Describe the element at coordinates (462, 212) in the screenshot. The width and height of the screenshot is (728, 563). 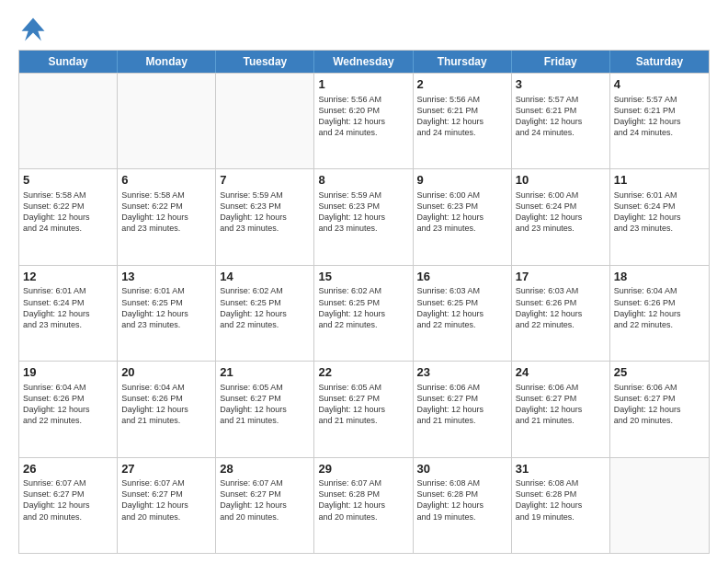
I see `day-info: Sunrise: 6:00 AM Sunset: 6:23 PM Dayligh…` at that location.